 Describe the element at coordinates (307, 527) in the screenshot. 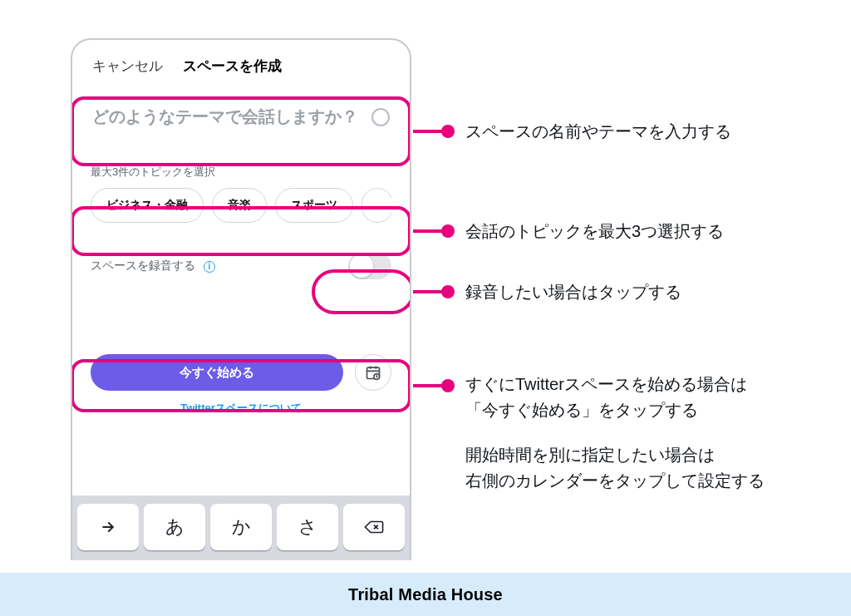

I see `keyboard-key: さ` at that location.